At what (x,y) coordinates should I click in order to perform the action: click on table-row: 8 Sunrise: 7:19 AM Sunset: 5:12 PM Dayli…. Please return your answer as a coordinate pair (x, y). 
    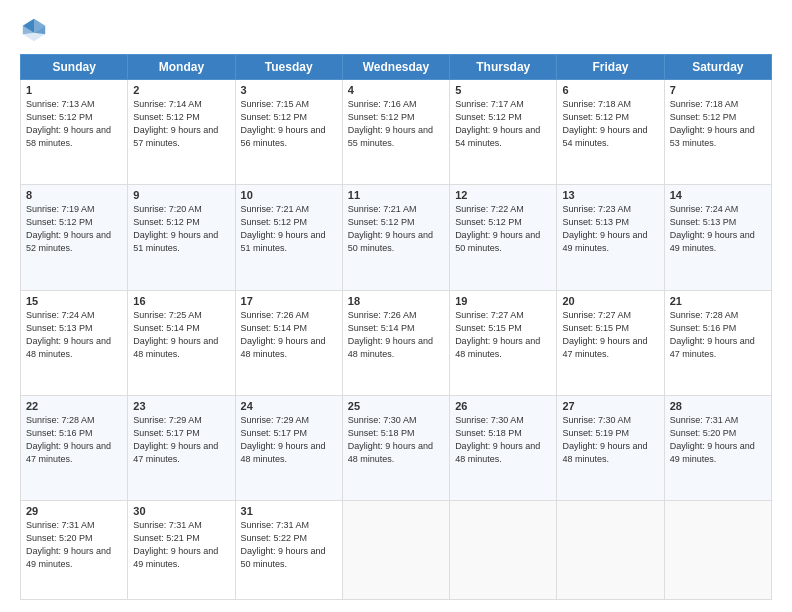
    Looking at the image, I should click on (74, 238).